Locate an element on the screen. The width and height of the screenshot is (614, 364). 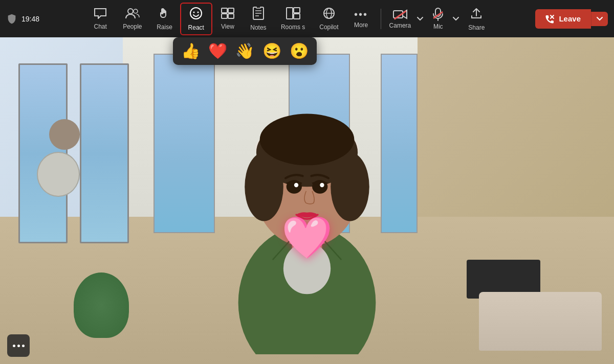
share-label: Share is located at coordinates (476, 28).